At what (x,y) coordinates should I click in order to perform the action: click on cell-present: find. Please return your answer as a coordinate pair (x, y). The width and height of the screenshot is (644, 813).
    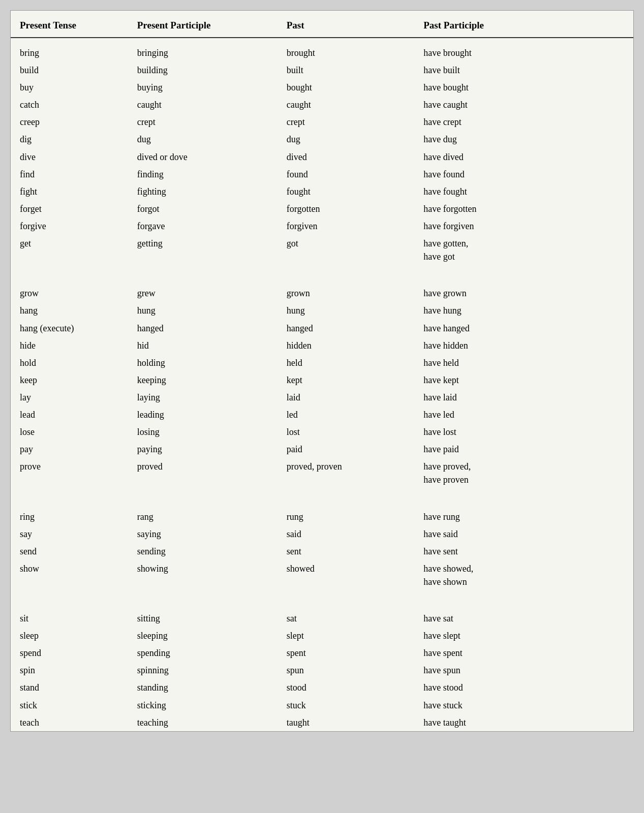
    Looking at the image, I should click on (70, 174).